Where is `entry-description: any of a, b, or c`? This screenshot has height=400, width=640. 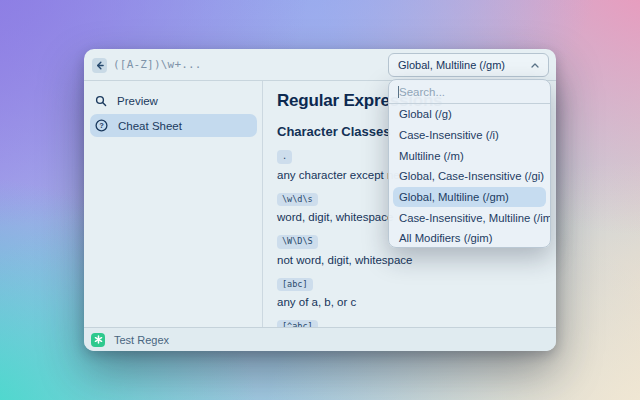 entry-description: any of a, b, or c is located at coordinates (416, 302).